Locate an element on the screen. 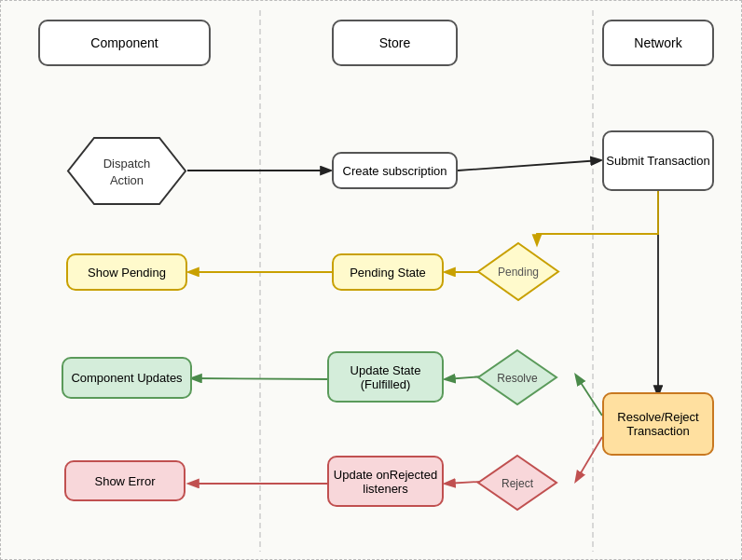 The image size is (742, 560). svg-text: Reject is located at coordinates (518, 484).